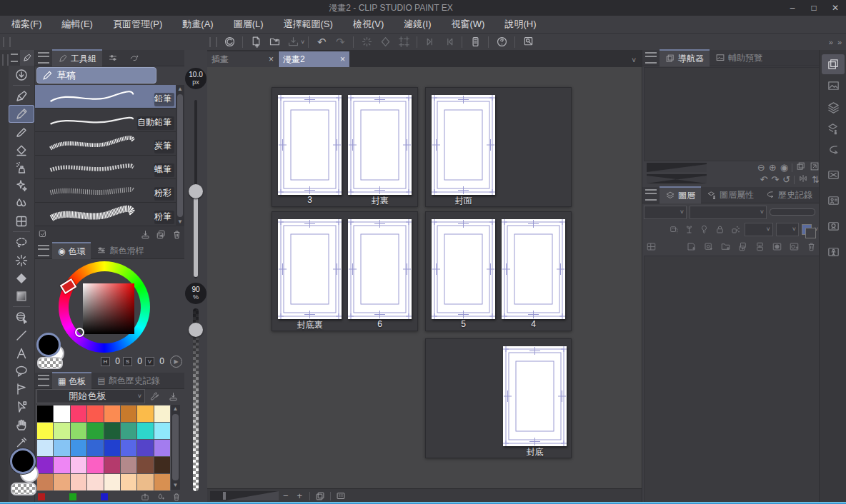  I want to click on layer-palette-dropdown: ˅, so click(665, 213).